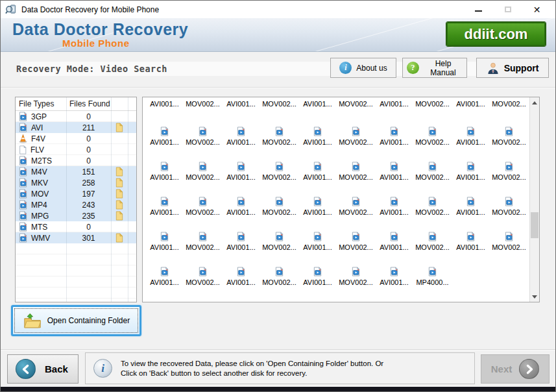 The height and width of the screenshot is (392, 556). I want to click on file-type-row: FLV0, so click(76, 149).